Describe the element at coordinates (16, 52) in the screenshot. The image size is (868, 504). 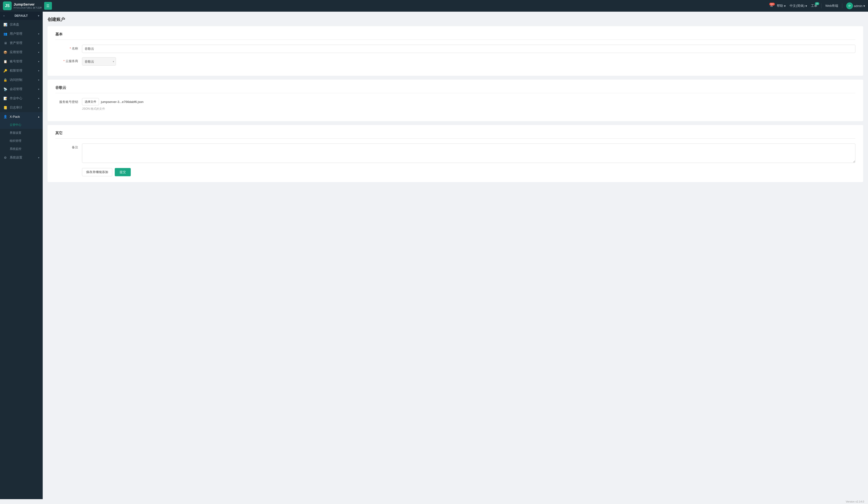
I see `sidebar-item-label: 应用管理` at that location.